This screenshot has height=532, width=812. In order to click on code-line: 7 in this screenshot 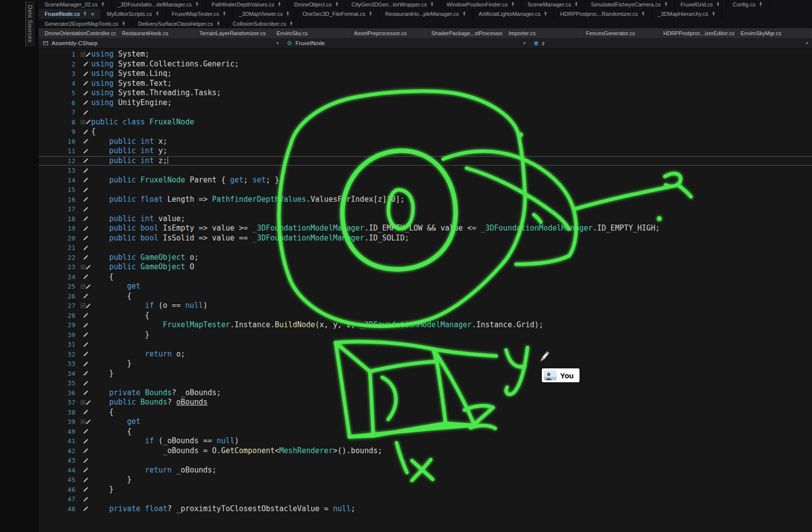, I will do `click(425, 113)`.